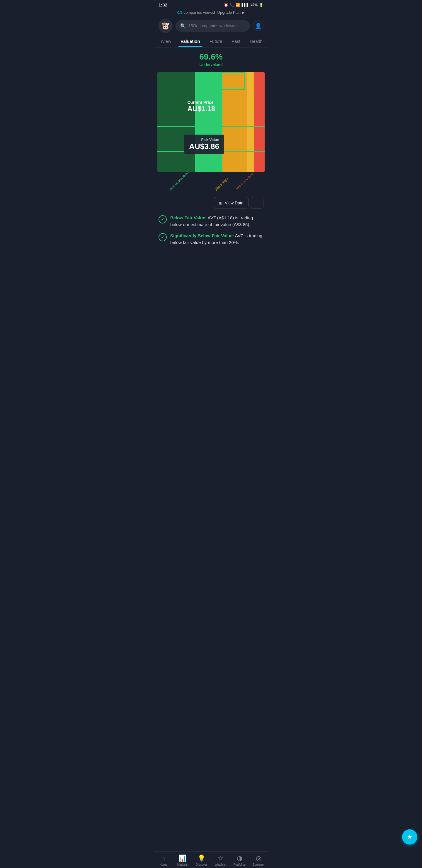 The image size is (422, 868). Describe the element at coordinates (251, 122) in the screenshot. I see `gold-light-segment` at that location.